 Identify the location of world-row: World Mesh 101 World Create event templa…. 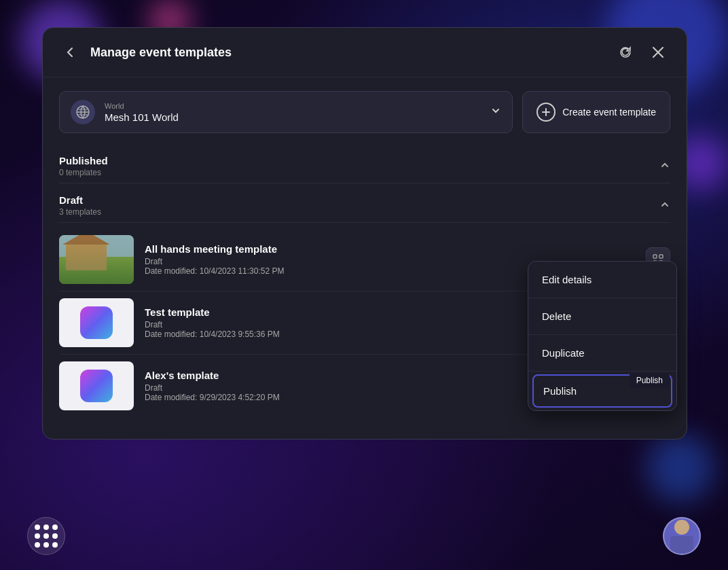
(365, 112).